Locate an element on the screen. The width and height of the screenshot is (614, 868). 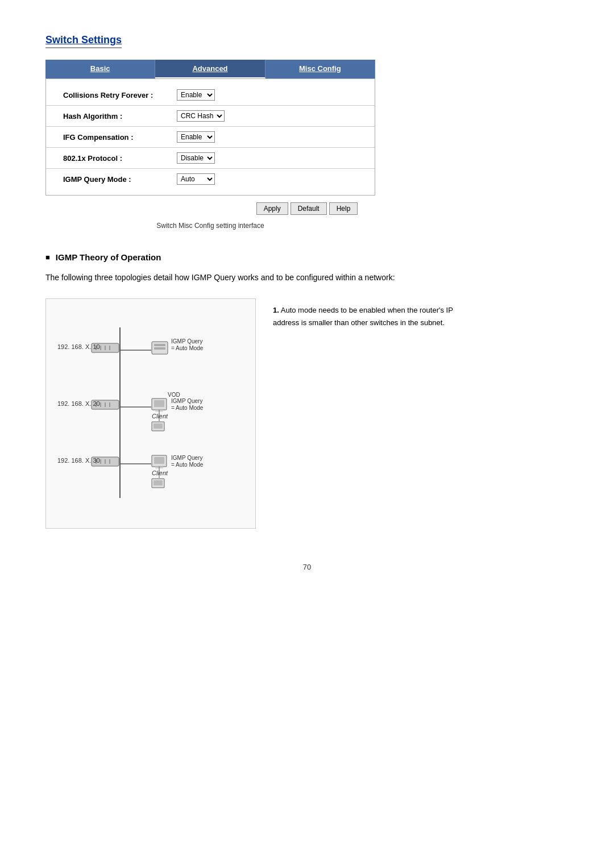
tab-basic: Basic is located at coordinates (100, 69).